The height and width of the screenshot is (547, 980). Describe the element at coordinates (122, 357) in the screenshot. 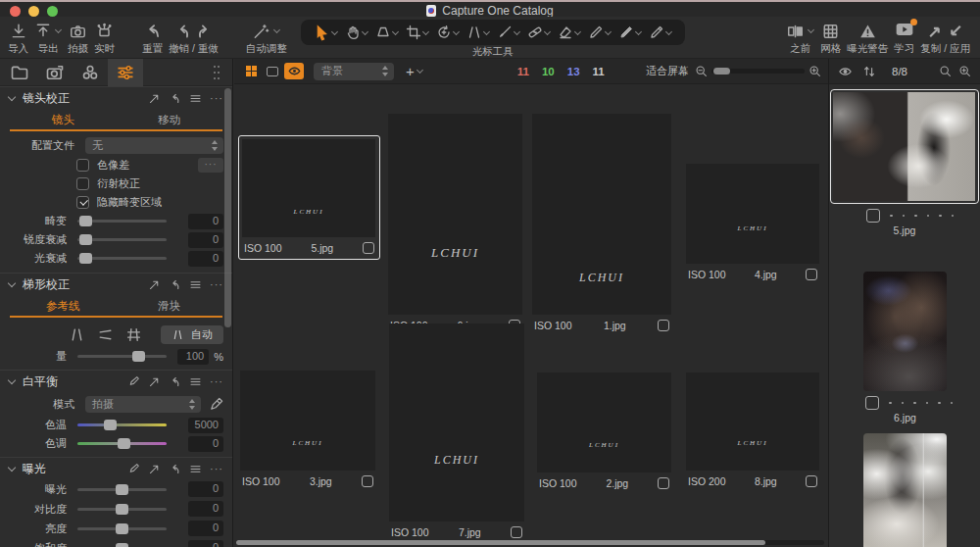

I see `keystone-amount-slider` at that location.